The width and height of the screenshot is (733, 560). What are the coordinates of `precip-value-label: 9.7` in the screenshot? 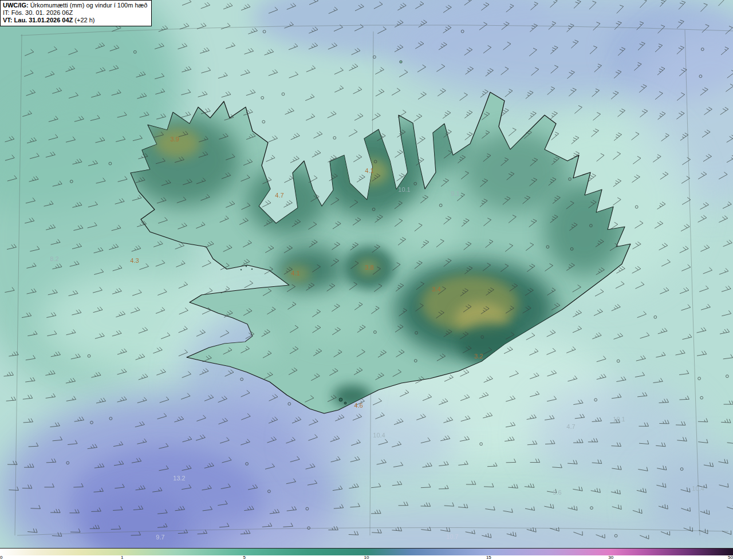 It's located at (160, 537).